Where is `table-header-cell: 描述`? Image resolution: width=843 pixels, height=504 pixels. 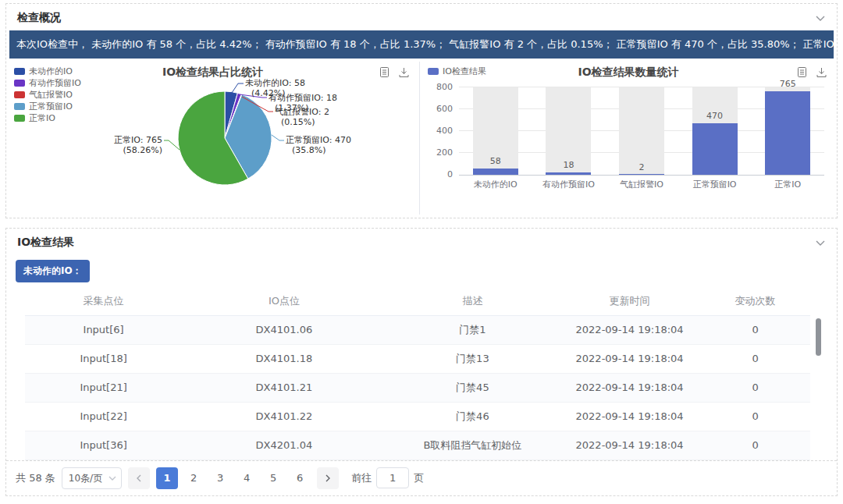 table-header-cell: 描述 is located at coordinates (473, 301).